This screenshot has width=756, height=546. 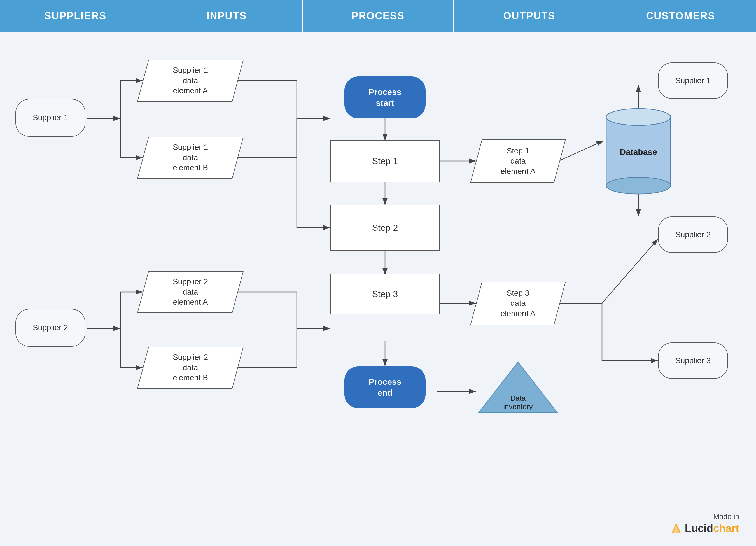 What do you see at coordinates (50, 118) in the screenshot?
I see `supplier1-shape: Supplier 1` at bounding box center [50, 118].